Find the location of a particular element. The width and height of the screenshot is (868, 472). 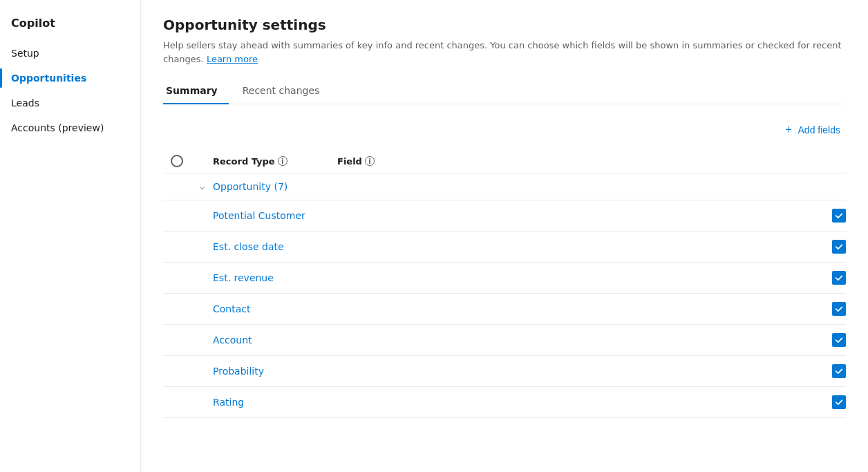

toolbar: ＋ Add fields is located at coordinates (504, 130).